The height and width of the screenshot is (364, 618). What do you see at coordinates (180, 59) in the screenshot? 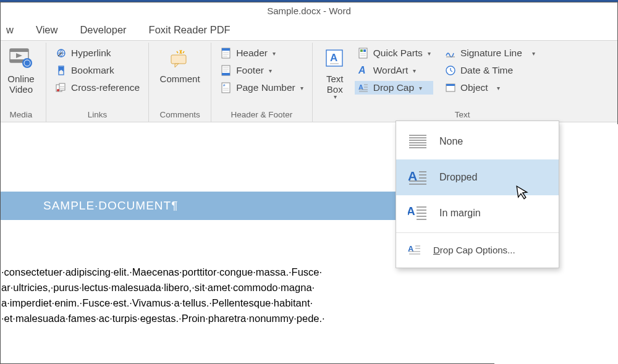
I see `comment-icon` at bounding box center [180, 59].